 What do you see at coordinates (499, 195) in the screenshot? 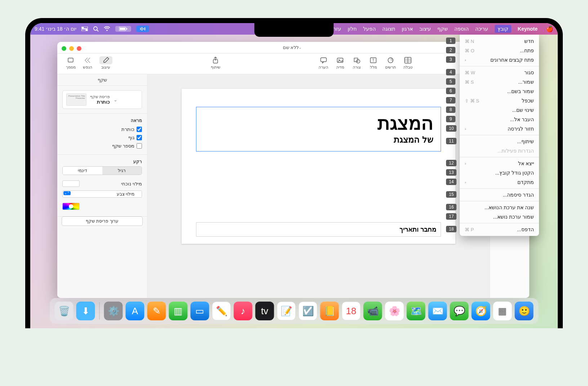
I see `menu-item: 15הגדר סיסמה...` at bounding box center [499, 195].